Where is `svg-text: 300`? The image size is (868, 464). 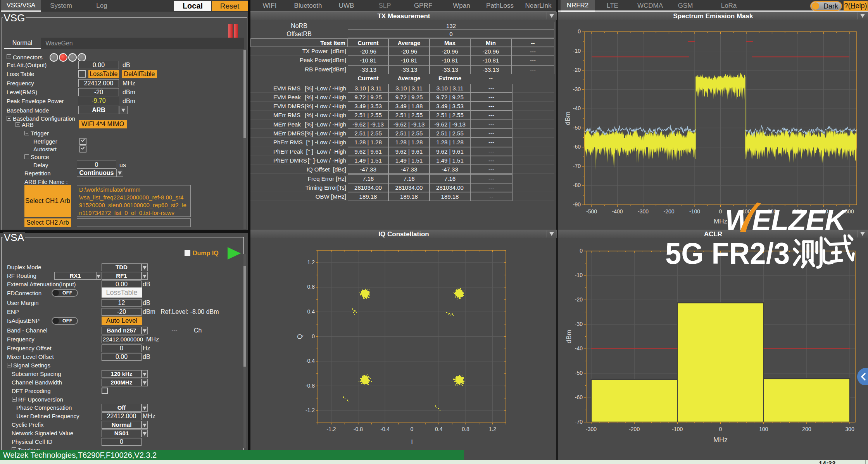
svg-text: 300 is located at coordinates (850, 429).